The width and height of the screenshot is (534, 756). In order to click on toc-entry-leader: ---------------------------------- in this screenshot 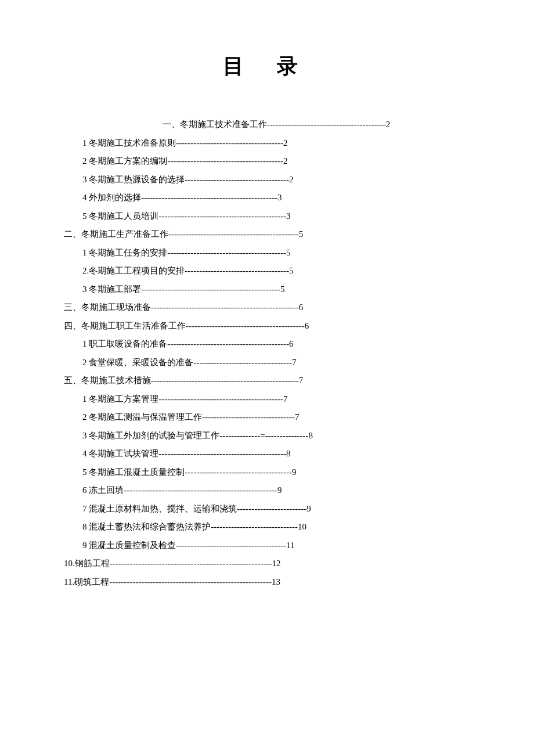, I will do `click(243, 362)`.